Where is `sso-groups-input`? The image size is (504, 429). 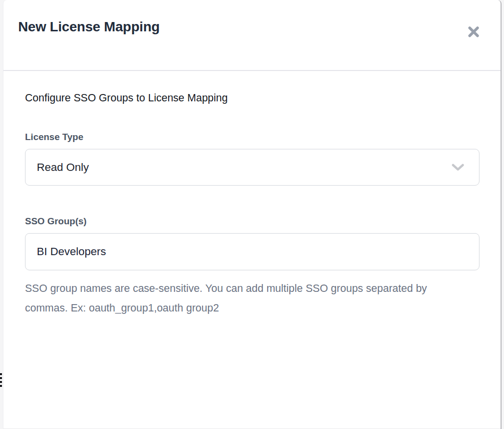
sso-groups-input is located at coordinates (252, 252).